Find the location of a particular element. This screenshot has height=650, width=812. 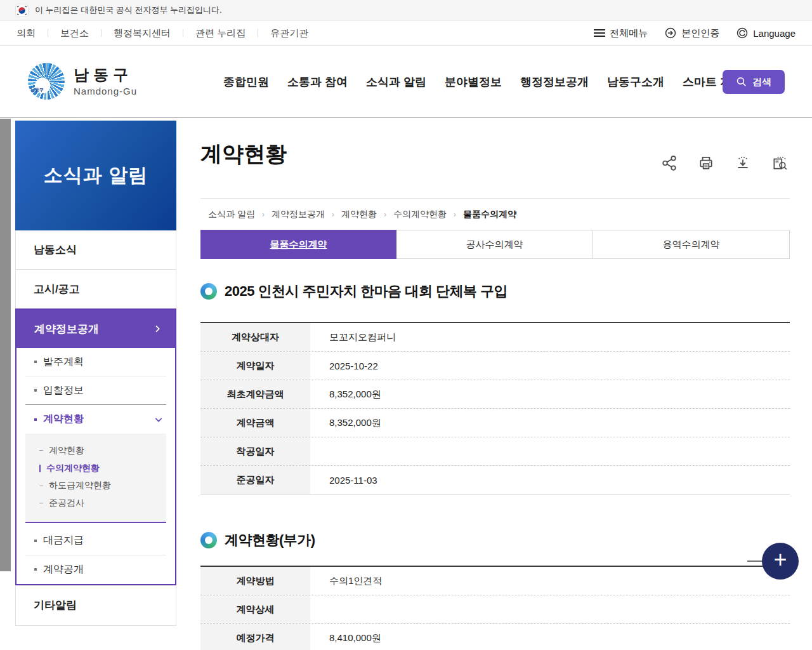

sidebar-subitem-private-contract-status: 수의계약현황 is located at coordinates (96, 468).